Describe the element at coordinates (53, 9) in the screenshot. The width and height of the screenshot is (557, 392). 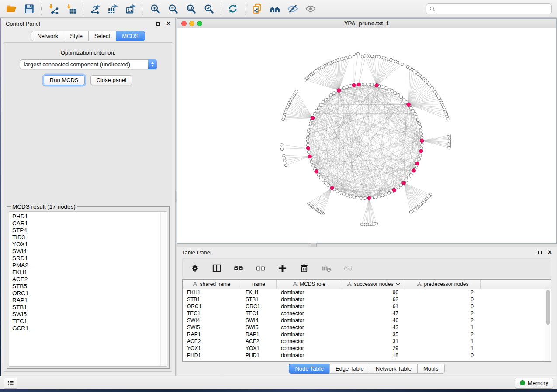
I see `import-network-icon` at that location.